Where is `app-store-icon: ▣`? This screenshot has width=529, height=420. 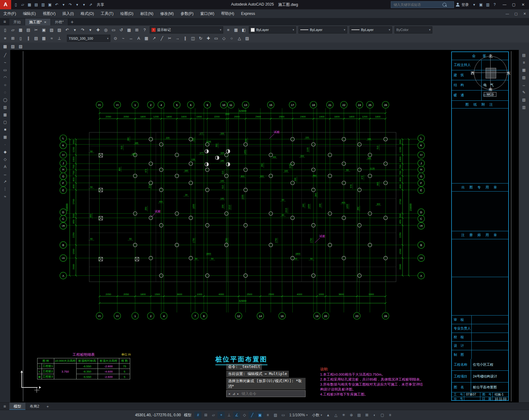 app-store-icon: ▣ is located at coordinates (481, 5).